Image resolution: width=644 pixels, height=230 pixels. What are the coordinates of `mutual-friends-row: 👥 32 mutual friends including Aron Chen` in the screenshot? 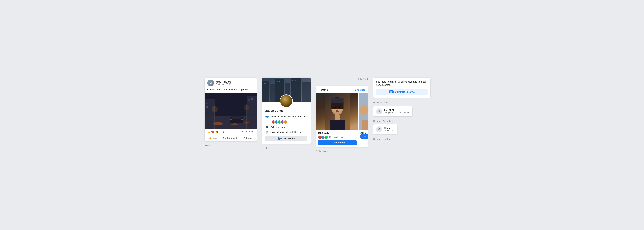 It's located at (286, 117).